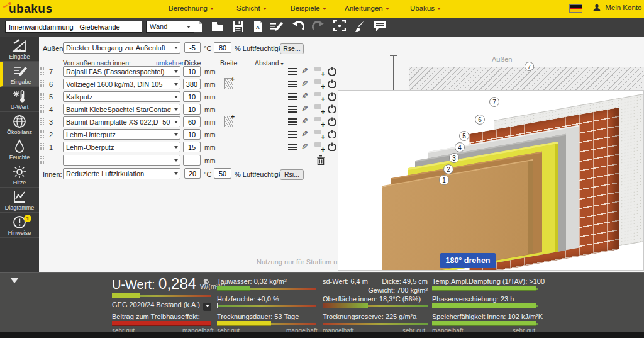 The image size is (644, 338). What do you see at coordinates (380, 27) in the screenshot?
I see `comment-icon` at bounding box center [380, 27].